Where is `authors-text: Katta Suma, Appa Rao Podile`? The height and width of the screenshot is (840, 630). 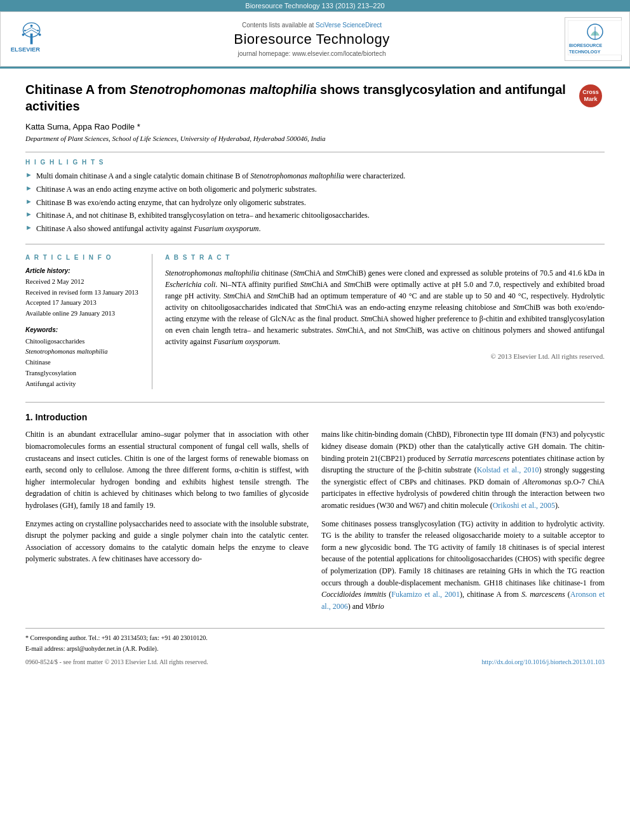 authors-text: Katta Suma, Appa Rao Podile is located at coordinates (80, 127).